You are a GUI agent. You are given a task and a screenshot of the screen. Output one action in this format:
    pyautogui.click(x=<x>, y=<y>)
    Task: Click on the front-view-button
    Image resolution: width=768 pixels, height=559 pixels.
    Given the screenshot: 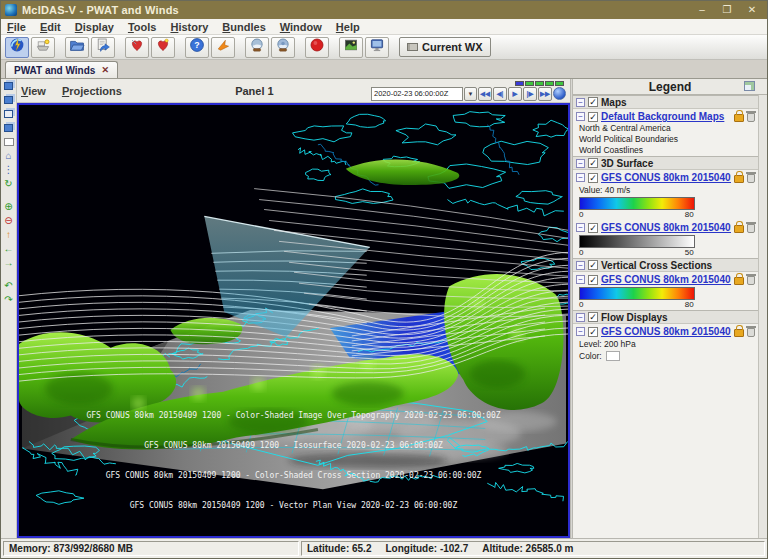 What is the action you would take?
    pyautogui.click(x=8, y=114)
    